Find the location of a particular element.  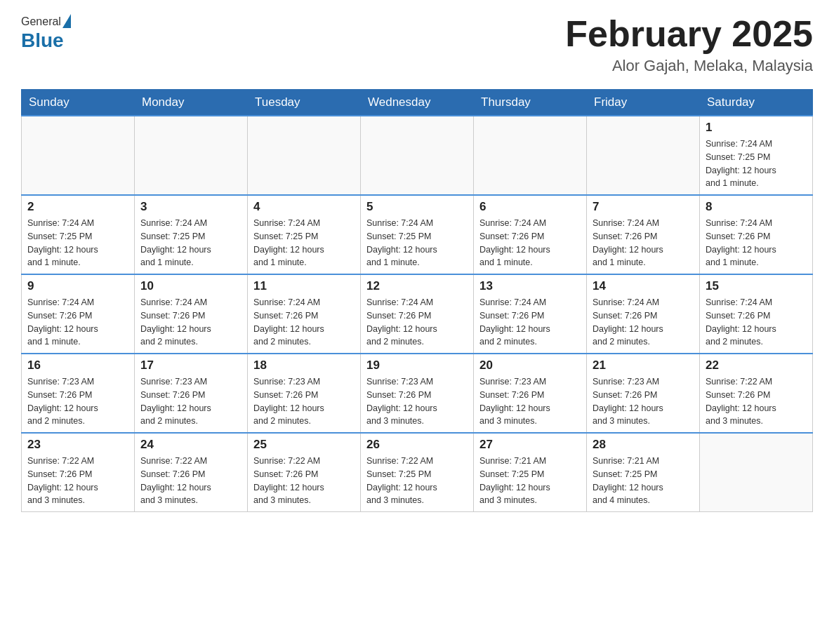

location-title: Alor Gajah, Melaka, Malaysia is located at coordinates (689, 66).